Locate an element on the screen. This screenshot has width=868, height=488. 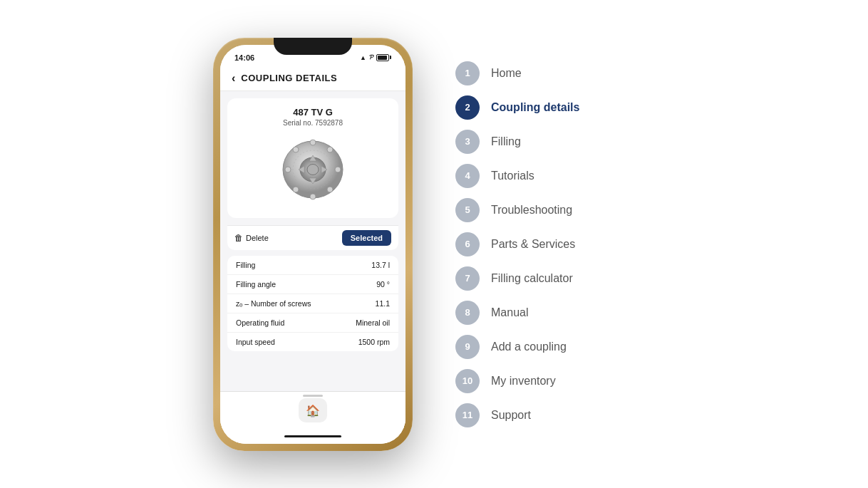
nav-label-3: Filling is located at coordinates (506, 142).